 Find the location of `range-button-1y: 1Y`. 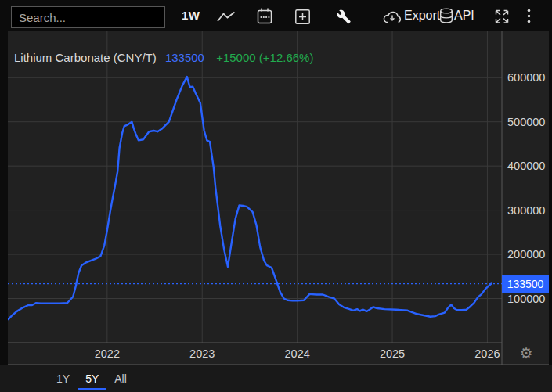

range-button-1y: 1Y is located at coordinates (63, 379).